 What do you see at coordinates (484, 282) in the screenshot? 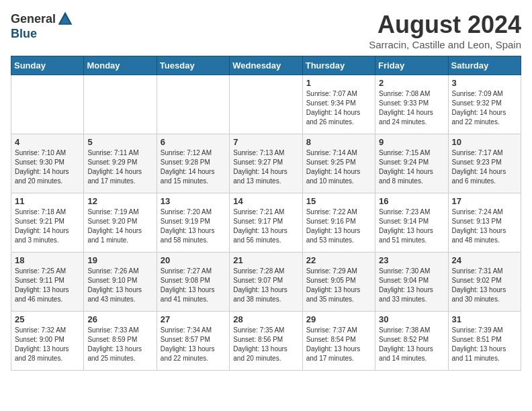
I see `calendar-cell: 24Sunrise: 7:31 AM Sunset: 9:02 PM Dayli…` at bounding box center [484, 282].